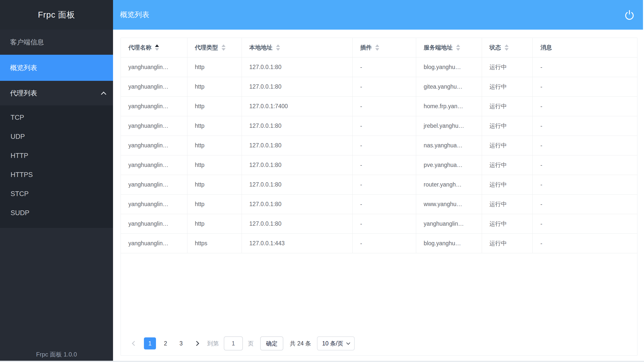 Image resolution: width=644 pixels, height=362 pixels. What do you see at coordinates (103, 94) in the screenshot?
I see `chevron-up-icon` at bounding box center [103, 94].